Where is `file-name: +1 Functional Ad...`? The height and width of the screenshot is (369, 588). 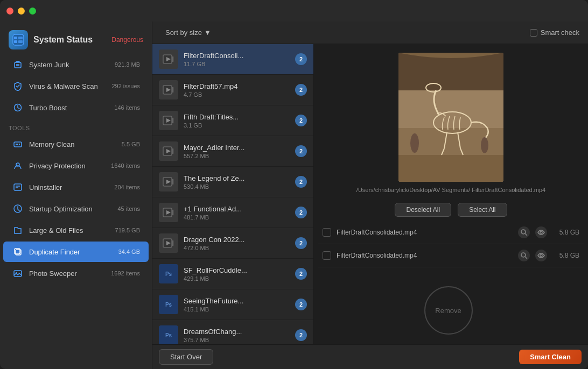
file-name: +1 Functional Ad... is located at coordinates (237, 209).